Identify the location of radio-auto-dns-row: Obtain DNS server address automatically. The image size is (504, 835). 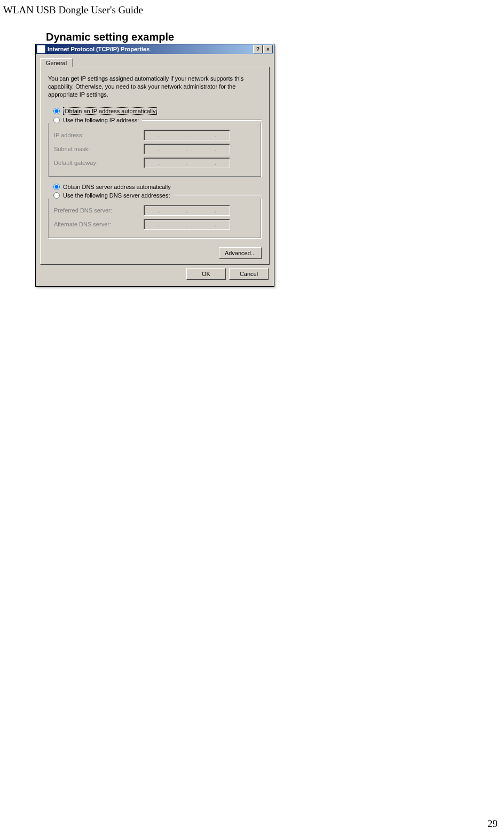
(158, 187).